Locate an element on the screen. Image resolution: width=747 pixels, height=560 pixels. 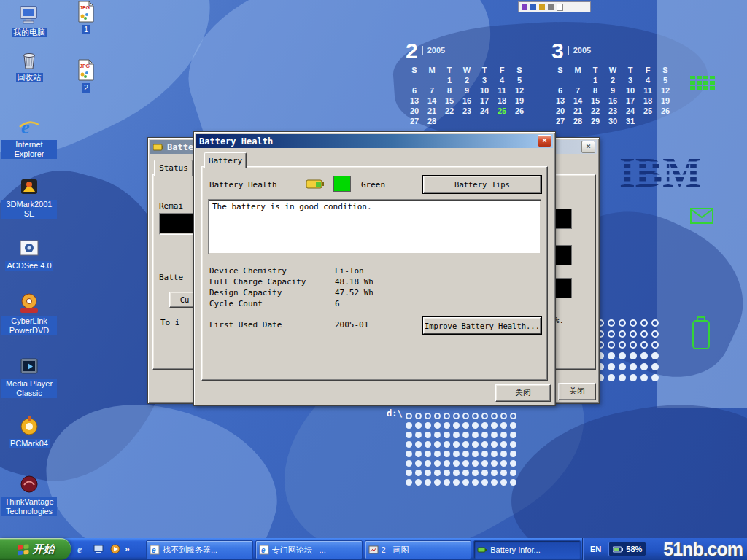
thinkvantage-icon is located at coordinates (29, 484).